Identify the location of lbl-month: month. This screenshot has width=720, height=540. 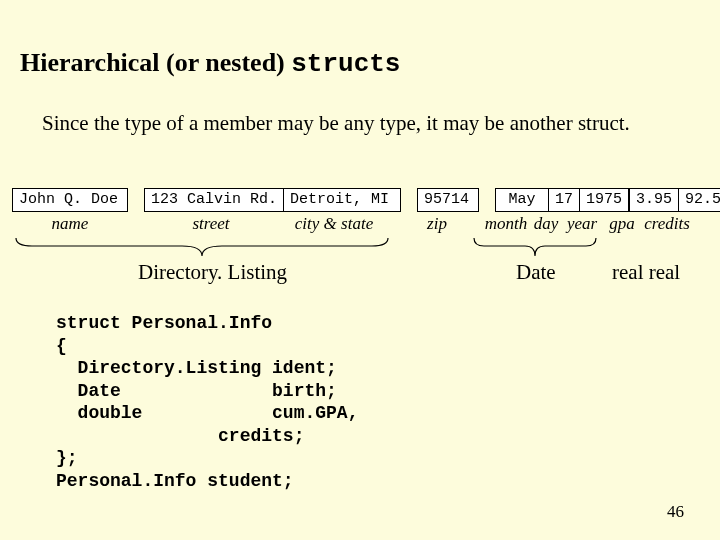
(506, 224).